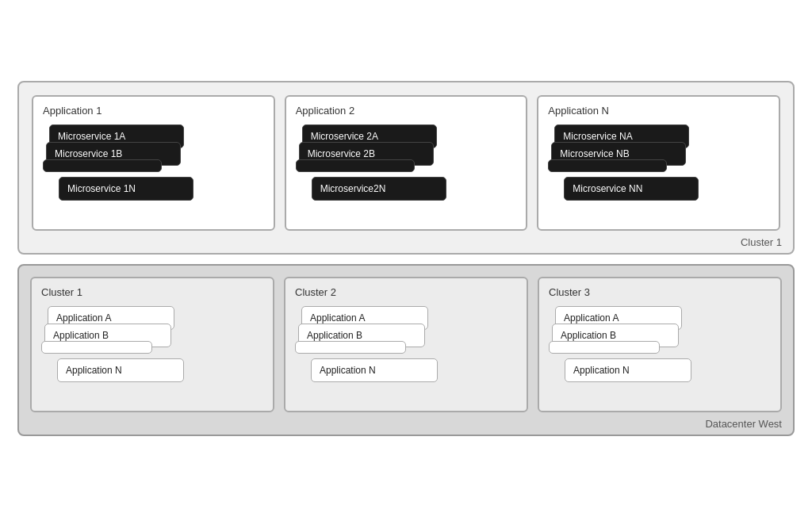 This screenshot has width=812, height=517. I want to click on cluster-box-2: Cluster 2 Application A Application B Ap…, so click(406, 344).